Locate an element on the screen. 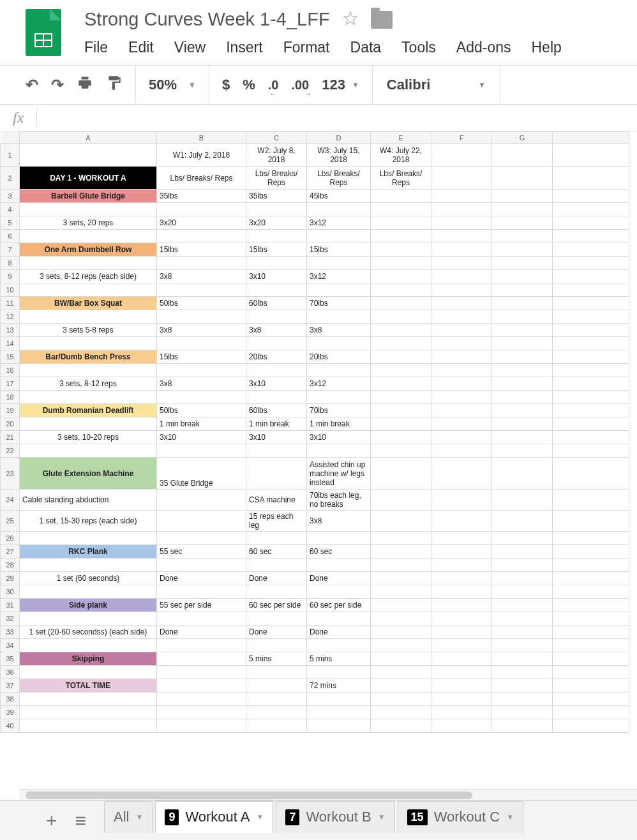 The width and height of the screenshot is (637, 840). row-header: 16 is located at coordinates (10, 370).